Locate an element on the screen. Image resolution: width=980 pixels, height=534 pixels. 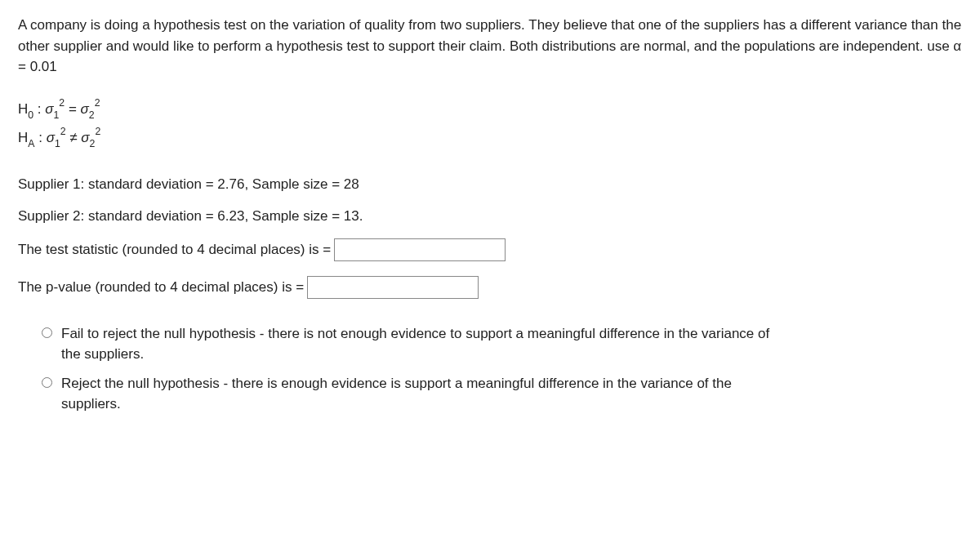
equals-sign: = is located at coordinates (73, 108).